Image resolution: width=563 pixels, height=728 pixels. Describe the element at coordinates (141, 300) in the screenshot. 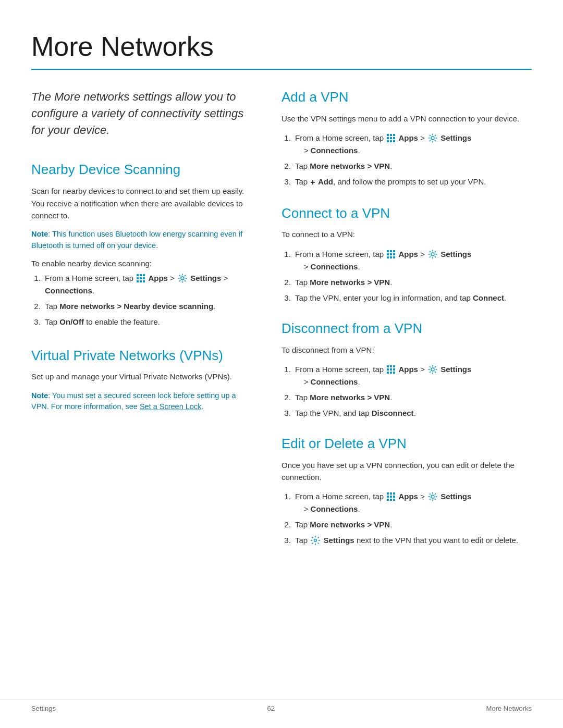

I see `steps-list-nearby: From a Home screen, tap Apps > Settings …` at that location.